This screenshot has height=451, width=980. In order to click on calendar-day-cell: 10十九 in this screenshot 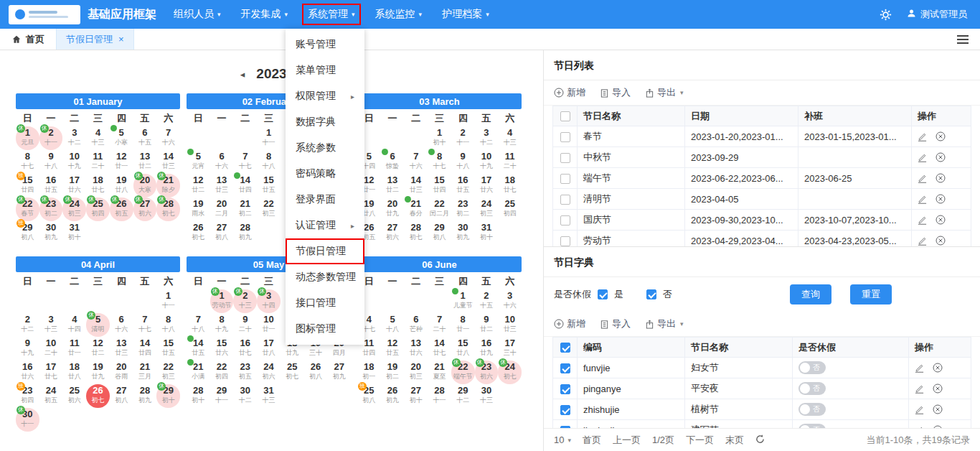, I will do `click(75, 162)`.